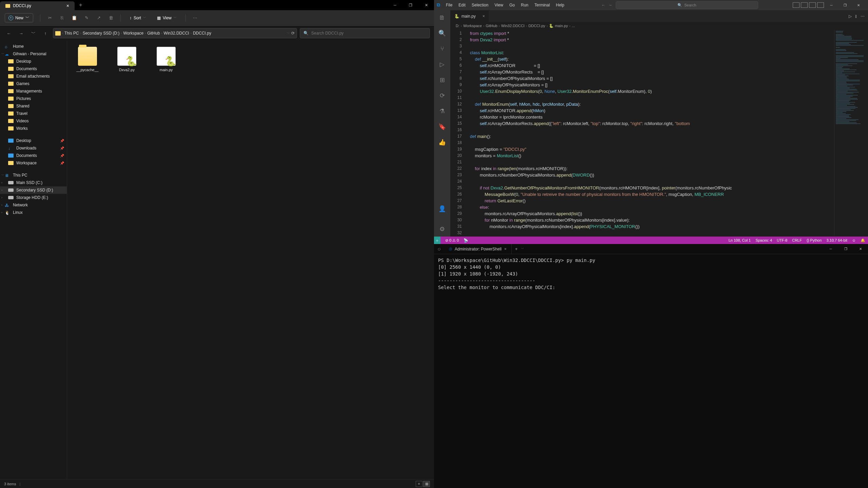  What do you see at coordinates (33, 46) in the screenshot?
I see `sidebar-home: ⌂Home` at bounding box center [33, 46].